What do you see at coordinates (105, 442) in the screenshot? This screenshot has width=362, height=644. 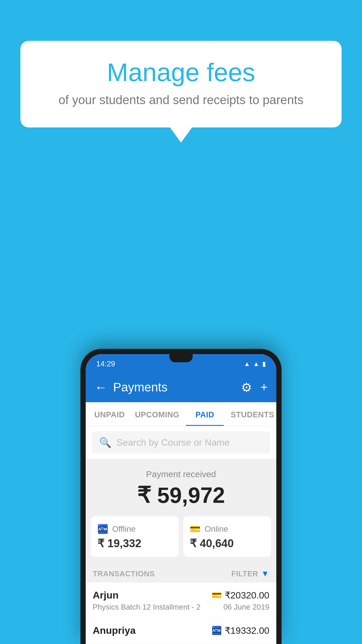 I see `search-icon: 🔍` at bounding box center [105, 442].